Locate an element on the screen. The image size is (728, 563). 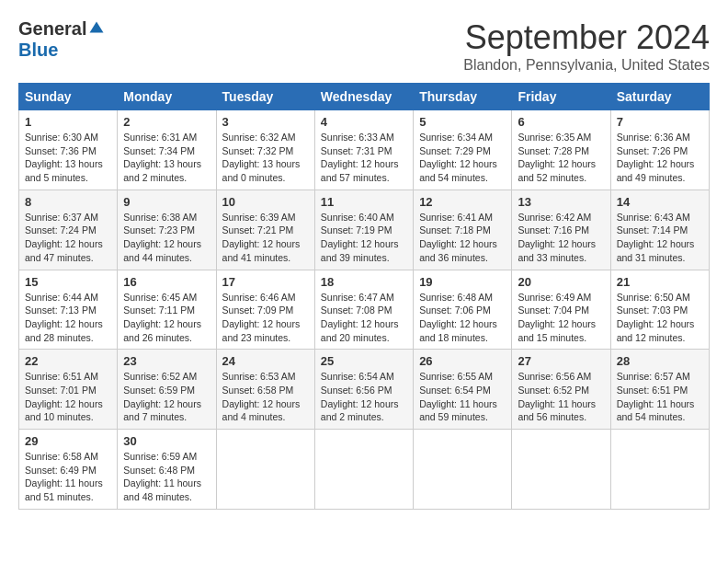
day-info: Sunrise: 6:42 AMSunset: 7:16 PMDaylight:… is located at coordinates (561, 237).